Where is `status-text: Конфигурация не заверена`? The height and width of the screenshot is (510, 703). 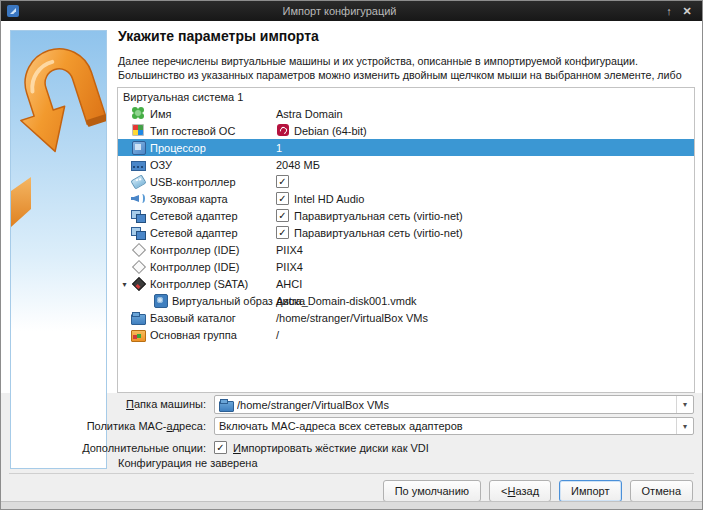
status-text: Конфигурация не заверена is located at coordinates (188, 463).